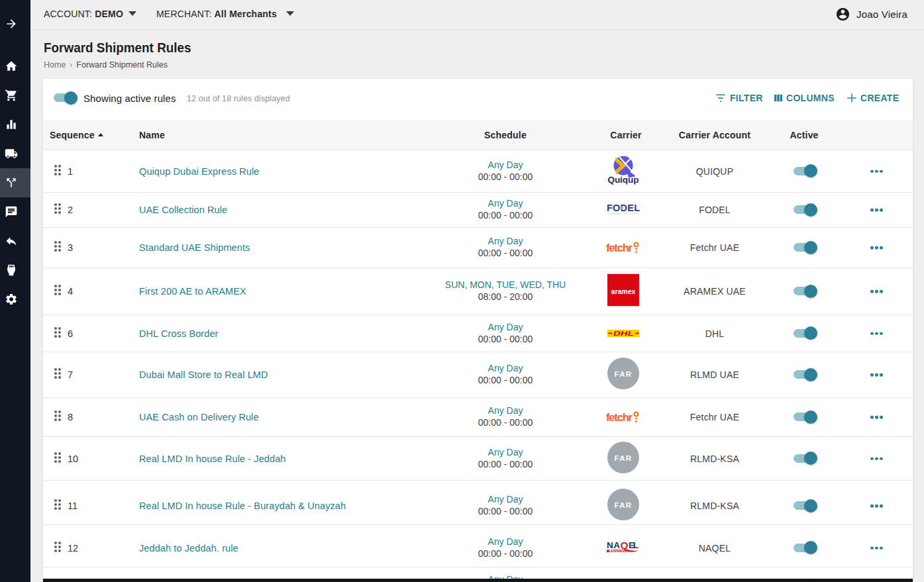 This screenshot has width=924, height=582. I want to click on svg-text: FORWARD DELIVERY, so click(623, 213).